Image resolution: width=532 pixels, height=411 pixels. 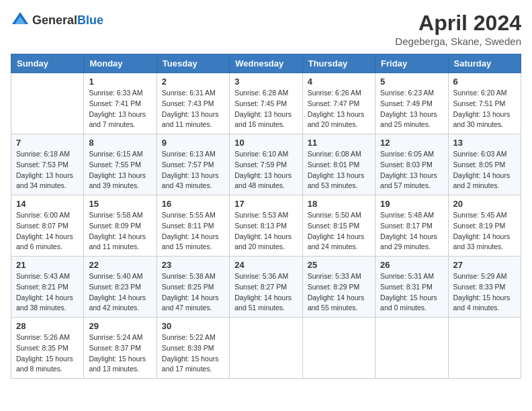 I want to click on calendar-cell: 5Sunrise: 6:23 AM Sunset: 7:49 PM Daylig…, so click(x=412, y=103).